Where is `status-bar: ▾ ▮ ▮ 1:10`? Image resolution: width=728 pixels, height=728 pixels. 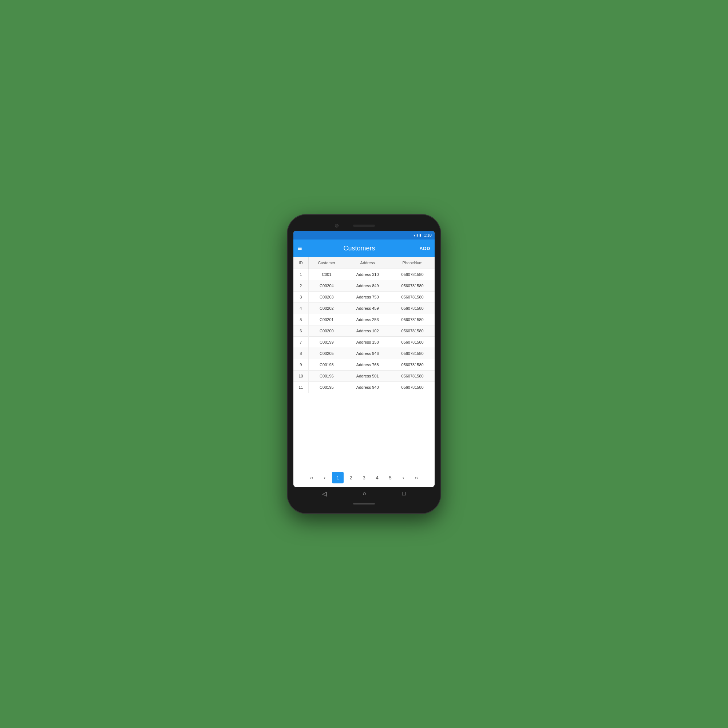 status-bar: ▾ ▮ ▮ 1:10 is located at coordinates (364, 235).